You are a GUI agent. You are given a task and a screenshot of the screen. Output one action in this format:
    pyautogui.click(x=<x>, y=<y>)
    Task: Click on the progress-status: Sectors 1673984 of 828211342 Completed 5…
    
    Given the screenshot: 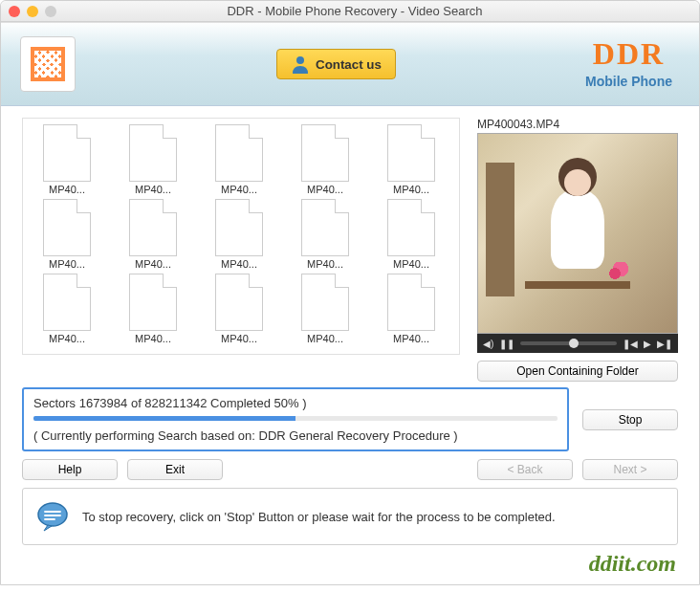 What is the action you would take?
    pyautogui.click(x=295, y=404)
    